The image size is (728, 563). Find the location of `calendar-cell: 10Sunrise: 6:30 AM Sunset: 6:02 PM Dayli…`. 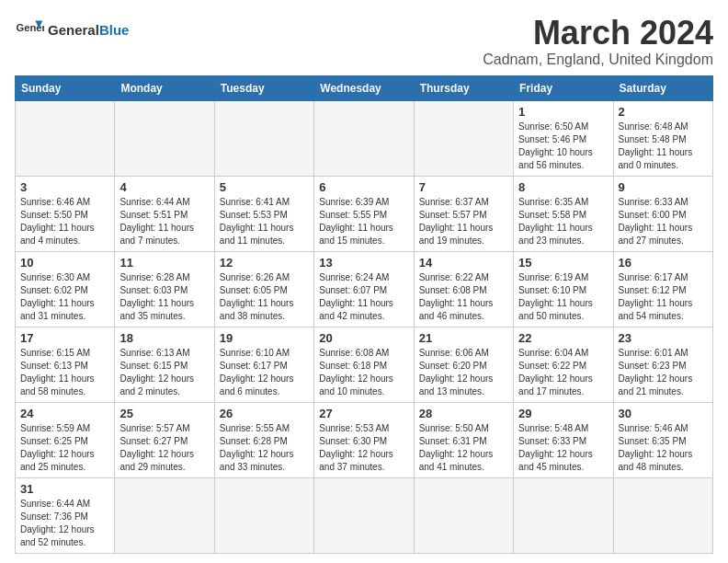

calendar-cell: 10Sunrise: 6:30 AM Sunset: 6:02 PM Dayli… is located at coordinates (65, 289).